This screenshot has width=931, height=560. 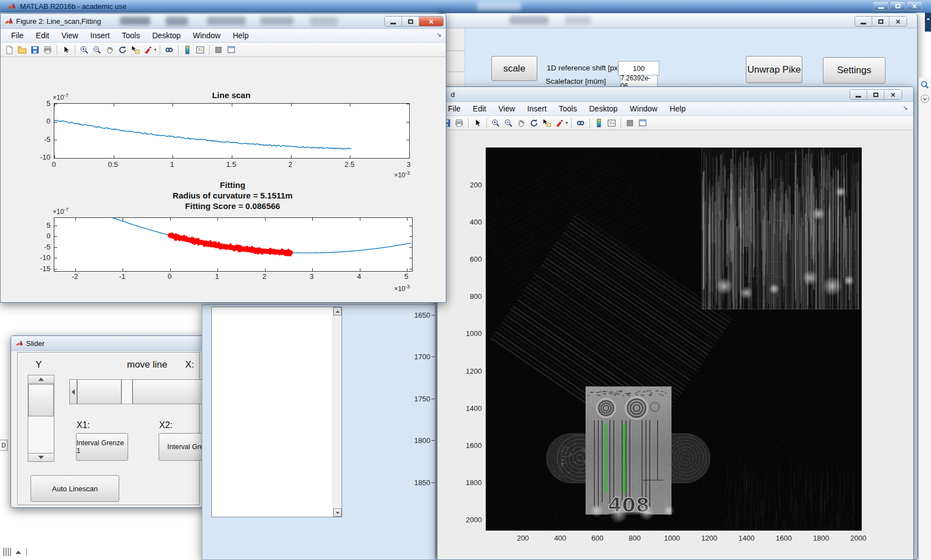 I want to click on settings-button: Settings, so click(x=854, y=70).